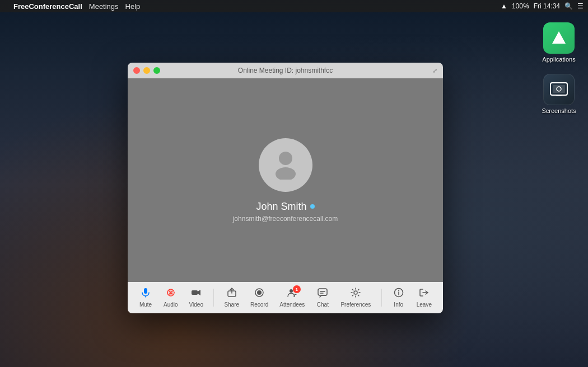  Describe the element at coordinates (521, 6) in the screenshot. I see `battery-percent: 100%` at that location.